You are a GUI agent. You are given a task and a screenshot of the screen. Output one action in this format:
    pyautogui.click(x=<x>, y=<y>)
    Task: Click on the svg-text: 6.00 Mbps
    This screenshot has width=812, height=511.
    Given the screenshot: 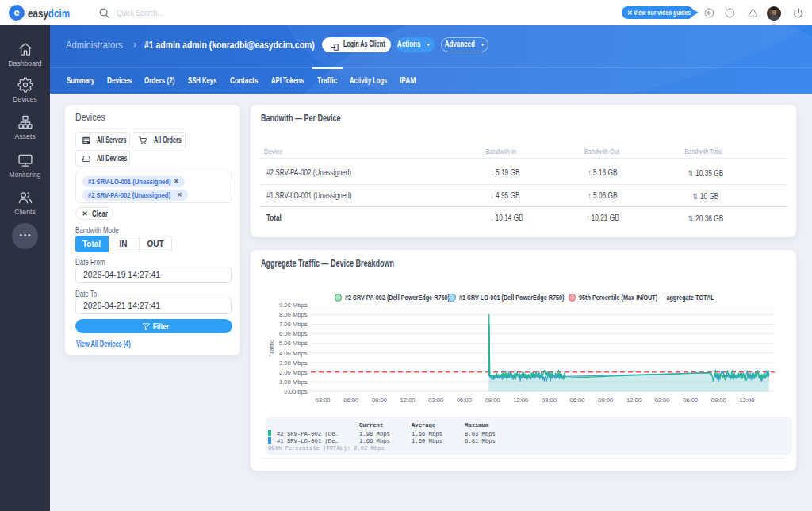 What is the action you would take?
    pyautogui.click(x=293, y=333)
    